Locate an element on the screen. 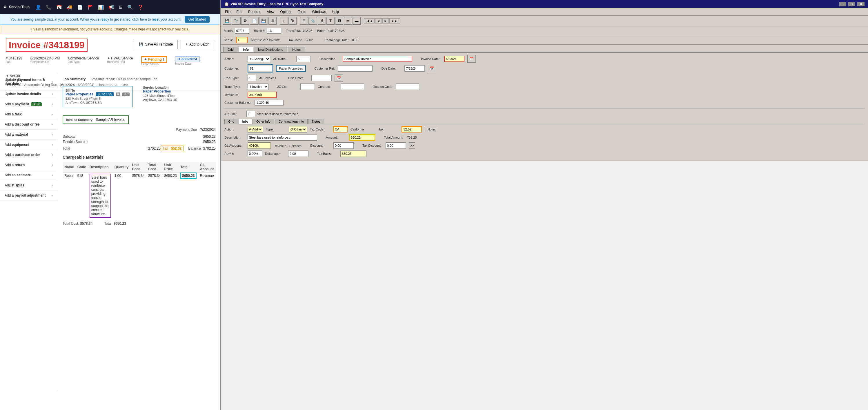  customer-input is located at coordinates (260, 69).